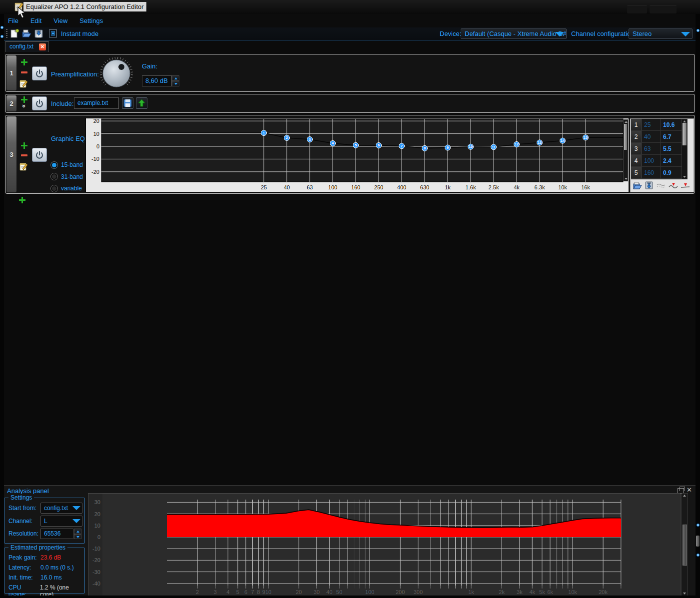 The image size is (700, 598). Describe the element at coordinates (53, 33) in the screenshot. I see `instant-mode-checkbox` at that location.